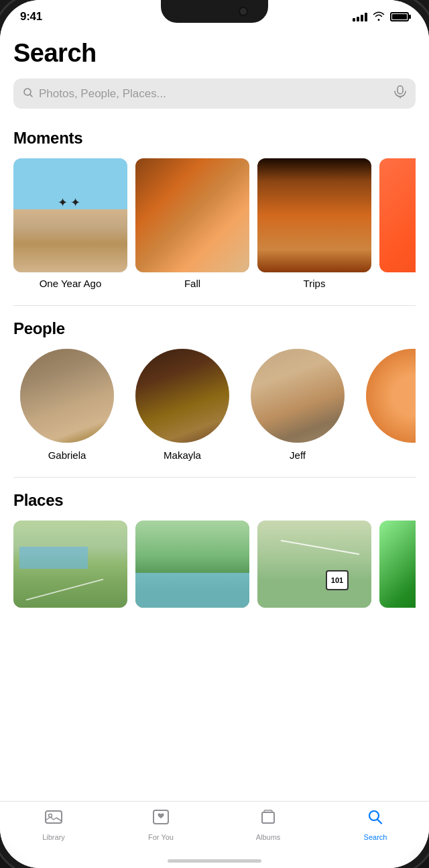 The height and width of the screenshot is (868, 429). I want to click on people-row: Gabriela Makayla Jeff, so click(214, 406).